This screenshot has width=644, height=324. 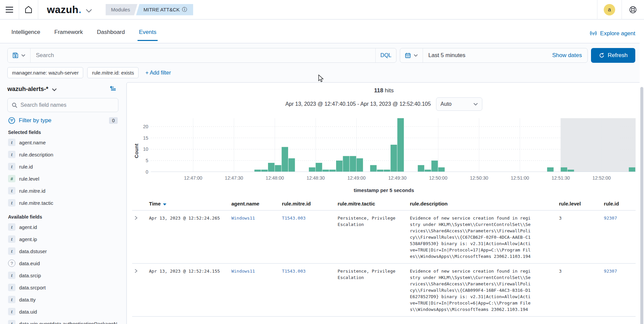 I want to click on scrollbar-track, so click(x=642, y=172).